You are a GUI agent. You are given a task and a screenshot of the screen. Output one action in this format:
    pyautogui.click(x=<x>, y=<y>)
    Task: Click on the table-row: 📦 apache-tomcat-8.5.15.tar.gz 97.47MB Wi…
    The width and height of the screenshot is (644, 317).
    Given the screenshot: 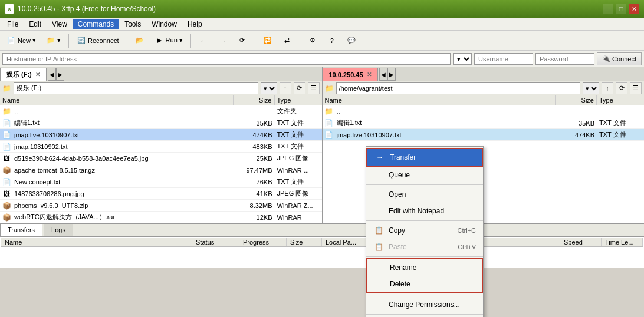 What is the action you would take?
    pyautogui.click(x=161, y=170)
    